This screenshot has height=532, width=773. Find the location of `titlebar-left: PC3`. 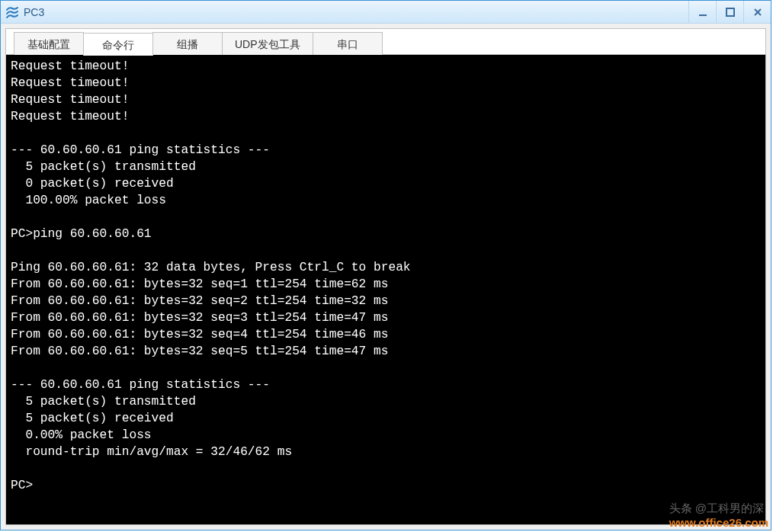

titlebar-left: PC3 is located at coordinates (24, 12).